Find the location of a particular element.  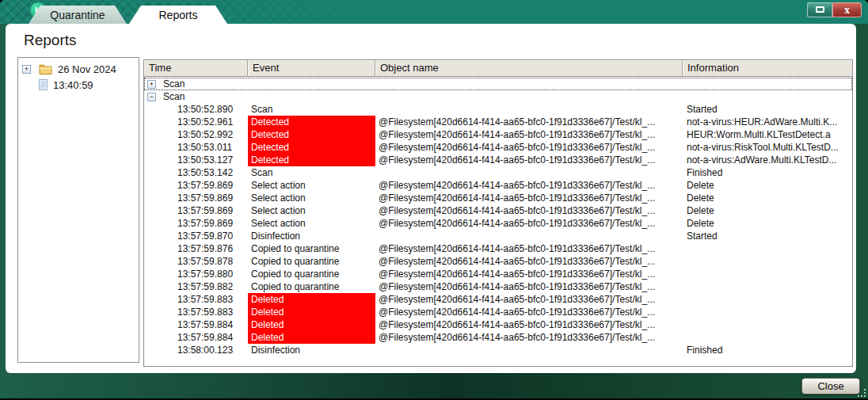

column-header-information: Information is located at coordinates (767, 68).